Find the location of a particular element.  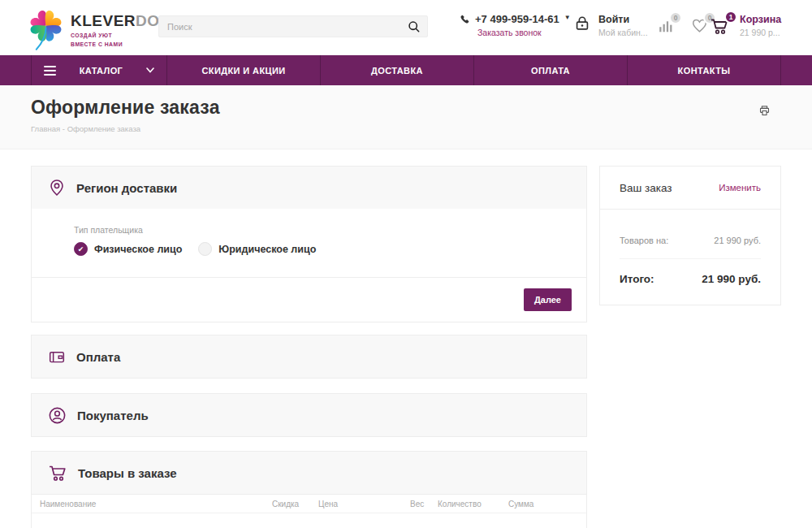

breadcrumb-home: Главная is located at coordinates (45, 128).